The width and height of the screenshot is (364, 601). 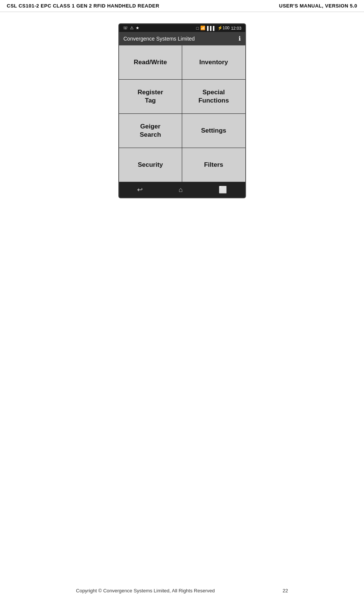 I want to click on battery-icon: ⚡100, so click(x=224, y=28).